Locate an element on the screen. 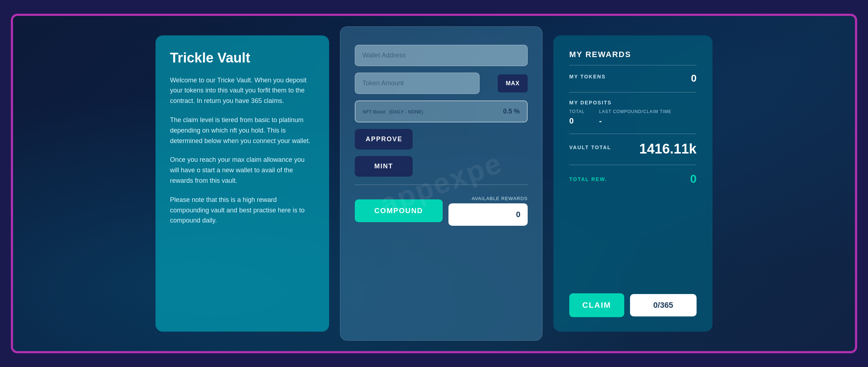  last-compound-col: LAST COMPOUND/CLAIM TIME - is located at coordinates (635, 117).